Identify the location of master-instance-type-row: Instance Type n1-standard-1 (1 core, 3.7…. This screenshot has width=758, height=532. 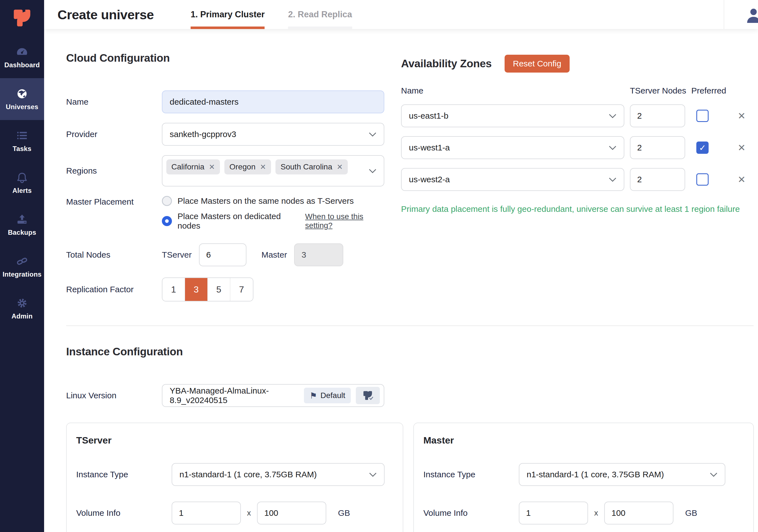
(584, 475).